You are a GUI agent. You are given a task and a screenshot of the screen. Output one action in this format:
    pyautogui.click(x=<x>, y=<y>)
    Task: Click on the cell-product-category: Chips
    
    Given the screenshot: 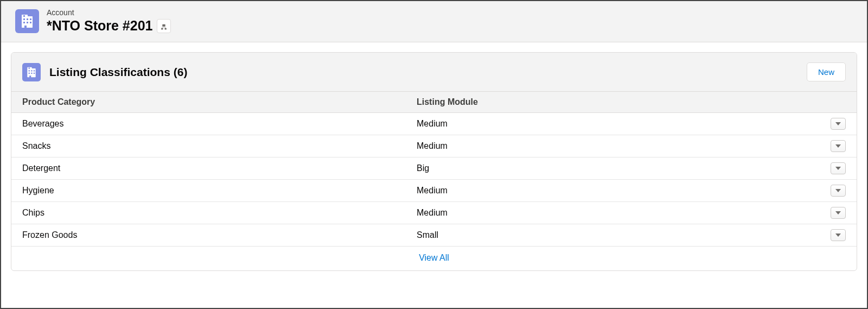 What is the action you would take?
    pyautogui.click(x=219, y=213)
    